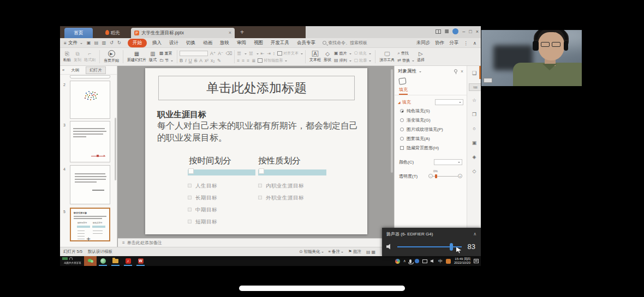  Describe the element at coordinates (464, 32) in the screenshot. I see `minimize-button: –` at that location.